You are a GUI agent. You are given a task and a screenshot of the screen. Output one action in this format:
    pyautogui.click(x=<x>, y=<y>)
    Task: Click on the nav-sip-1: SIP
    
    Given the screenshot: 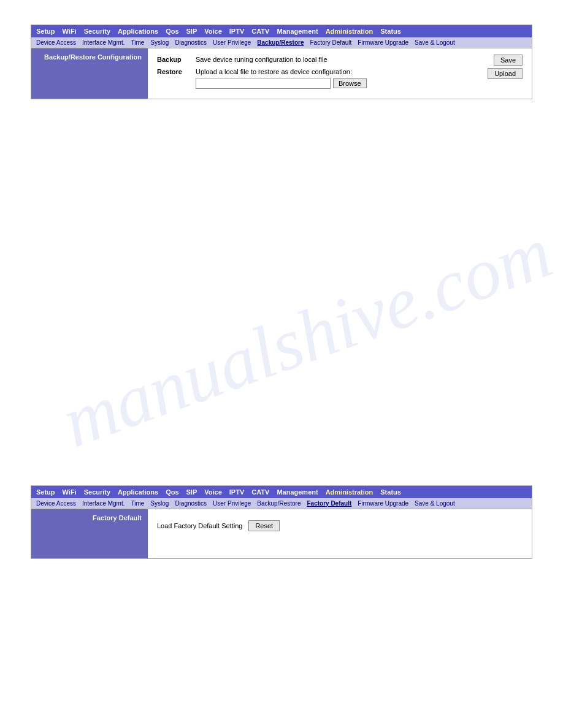 What is the action you would take?
    pyautogui.click(x=192, y=31)
    